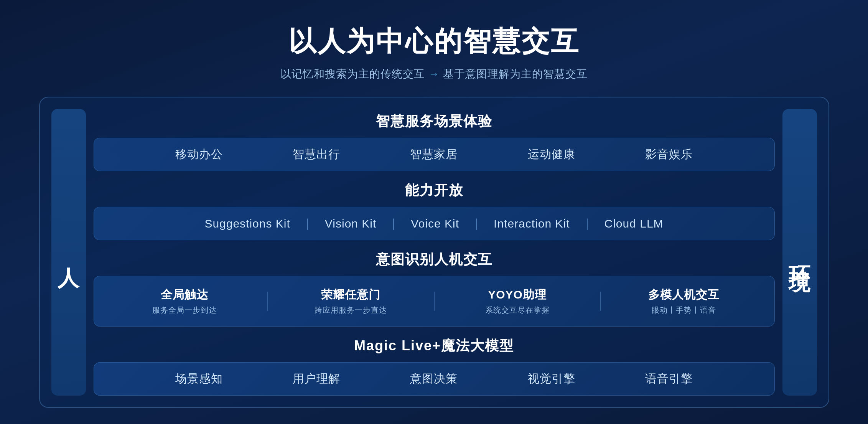 This screenshot has width=868, height=424. Describe the element at coordinates (69, 252) in the screenshot. I see `side-label-left: 人` at that location.